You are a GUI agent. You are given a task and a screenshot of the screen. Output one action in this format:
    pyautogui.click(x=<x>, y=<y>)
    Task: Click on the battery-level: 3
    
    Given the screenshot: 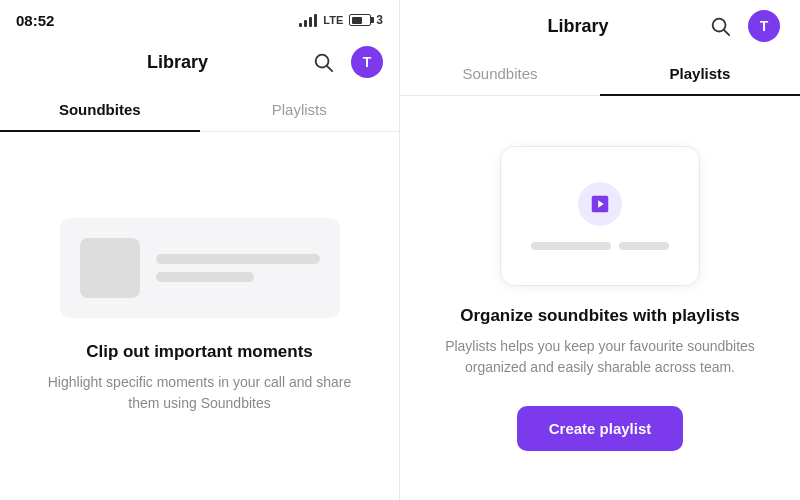 What is the action you would take?
    pyautogui.click(x=380, y=20)
    